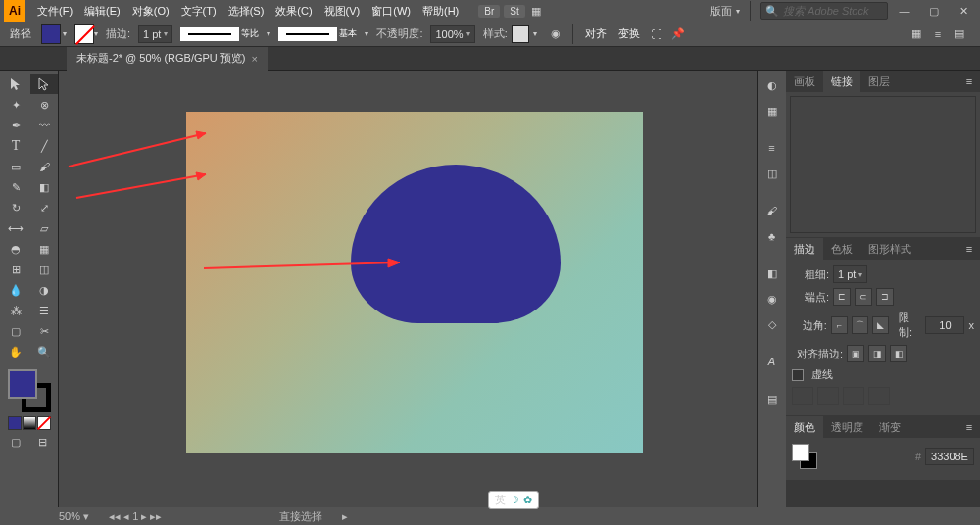 The width and height of the screenshot is (980, 525). Describe the element at coordinates (847, 427) in the screenshot. I see `tab-transparency: 透明度` at that location.